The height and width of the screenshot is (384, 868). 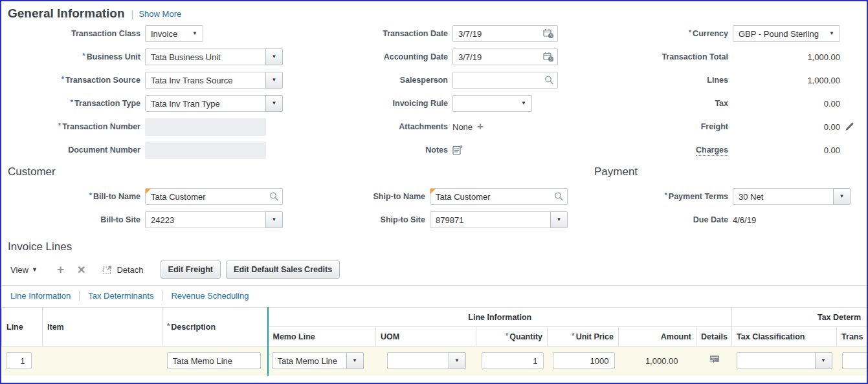 I want to click on line-number-cell, so click(x=22, y=361).